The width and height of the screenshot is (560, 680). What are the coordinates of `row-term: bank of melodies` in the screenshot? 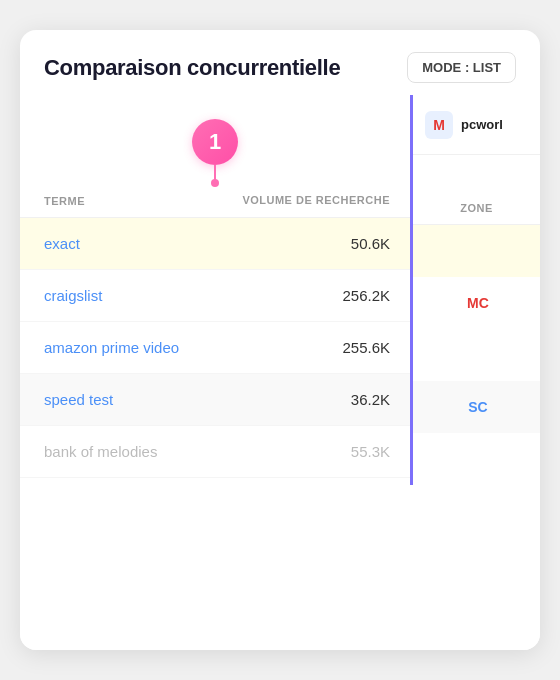 It's located at (125, 452).